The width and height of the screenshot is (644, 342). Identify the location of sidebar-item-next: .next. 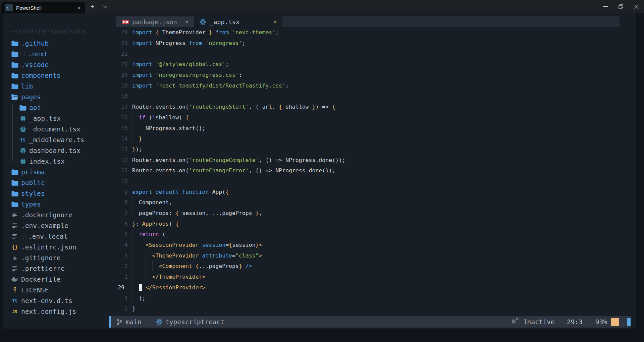
(57, 54).